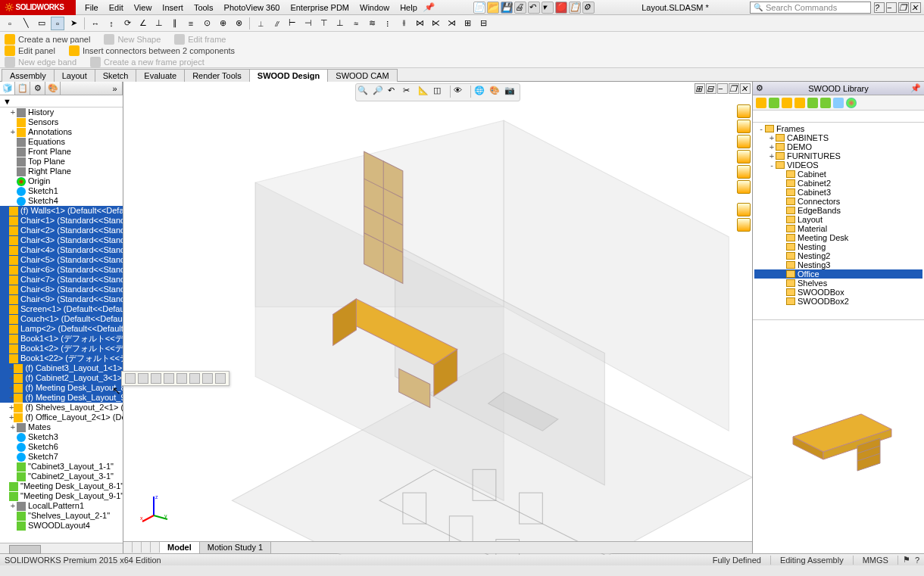 This screenshot has width=924, height=576. I want to click on ctx-btn7-icon, so click(208, 378).